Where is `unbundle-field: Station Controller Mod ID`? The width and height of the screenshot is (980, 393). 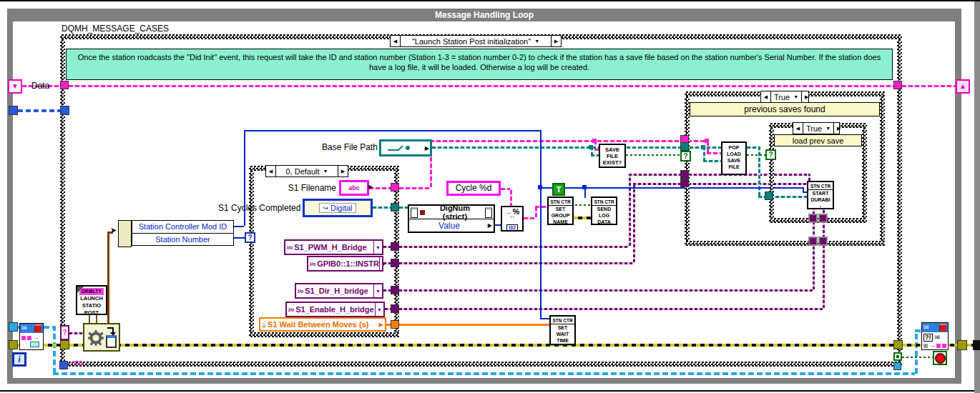
unbundle-field: Station Controller Mod ID is located at coordinates (183, 227).